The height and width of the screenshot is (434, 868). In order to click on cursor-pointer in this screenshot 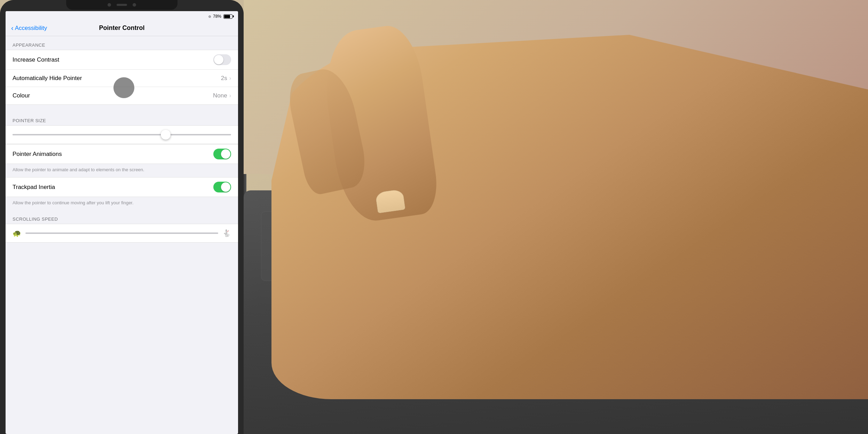, I will do `click(124, 88)`.